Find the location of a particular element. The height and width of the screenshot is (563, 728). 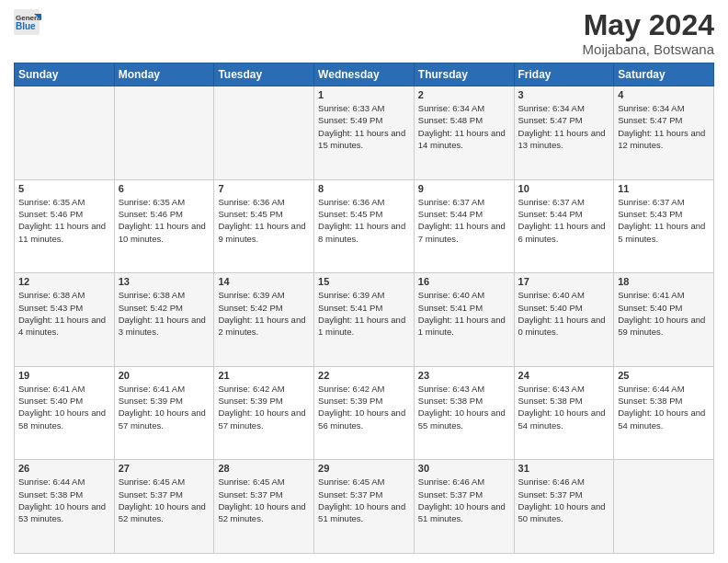

subtitle: Moijabana, Botswana is located at coordinates (649, 50).